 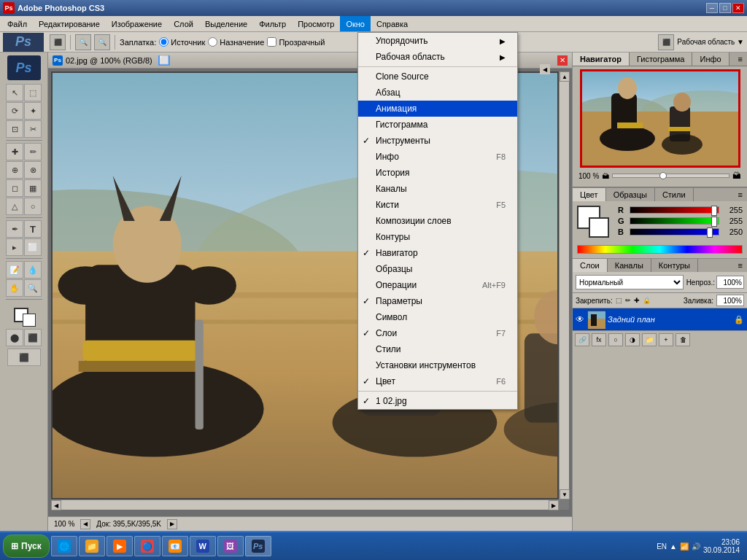 I want to click on blend-mode-select: Нормальный, so click(x=630, y=282).